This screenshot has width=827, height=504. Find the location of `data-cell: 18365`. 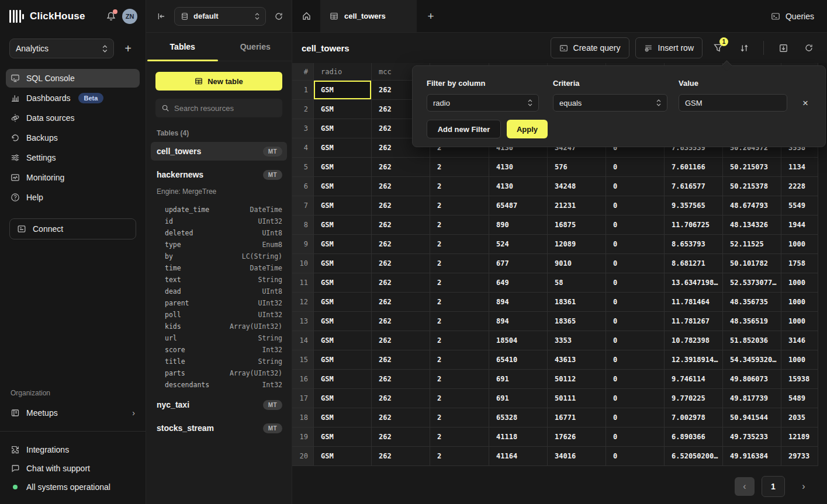

data-cell: 18365 is located at coordinates (577, 321).